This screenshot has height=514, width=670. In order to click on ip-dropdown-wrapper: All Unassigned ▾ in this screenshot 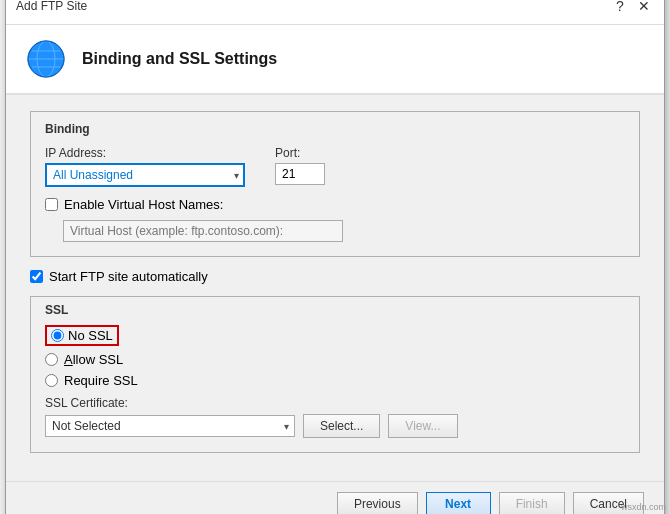, I will do `click(145, 175)`.